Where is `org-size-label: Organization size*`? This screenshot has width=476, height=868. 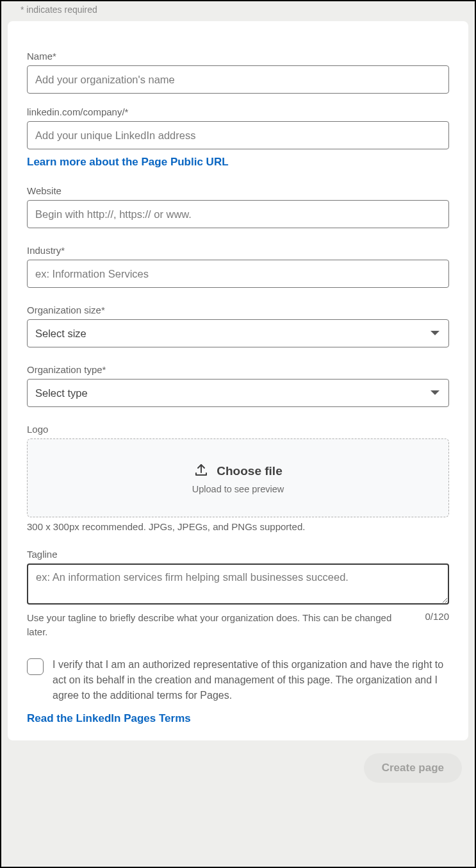 org-size-label: Organization size* is located at coordinates (238, 310).